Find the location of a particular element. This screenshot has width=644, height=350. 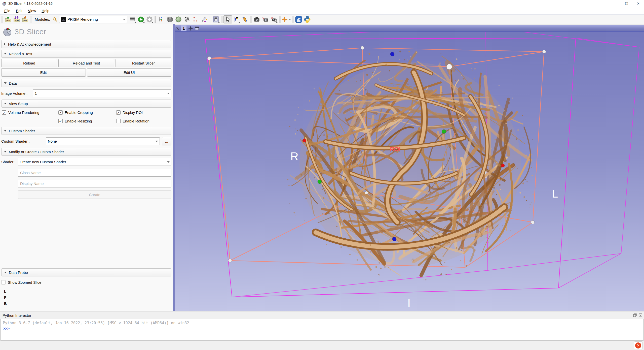

python-interactor-title: Python Interactor is located at coordinates (17, 315).